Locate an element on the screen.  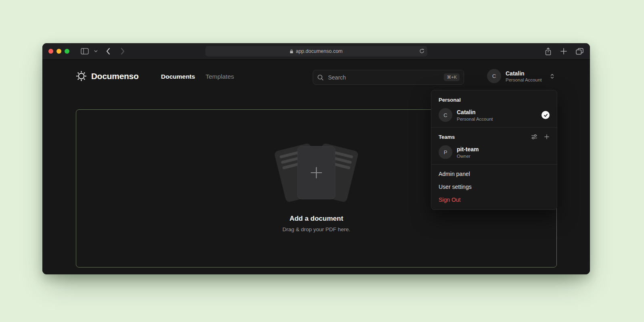
account-name: Catalin is located at coordinates (524, 73).